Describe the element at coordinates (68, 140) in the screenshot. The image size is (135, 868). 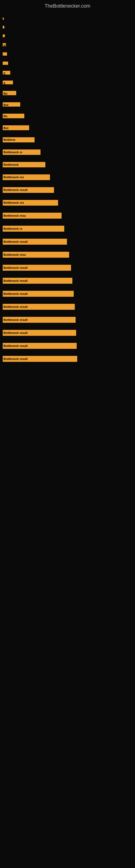
I see `bar-row: Bottlene` at that location.